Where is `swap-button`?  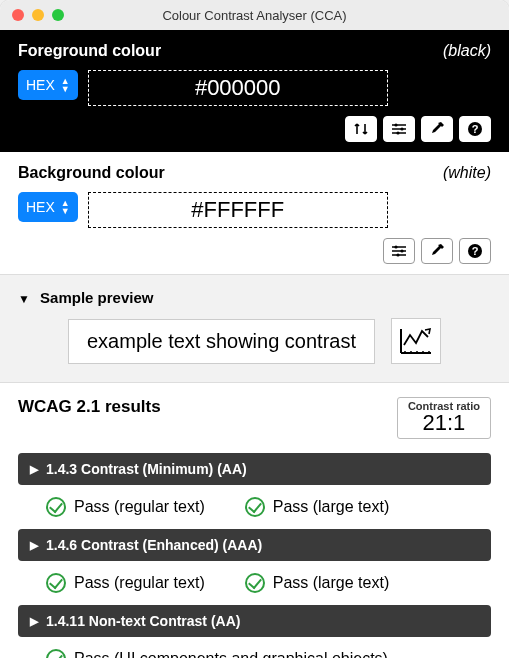
swap-button is located at coordinates (361, 129).